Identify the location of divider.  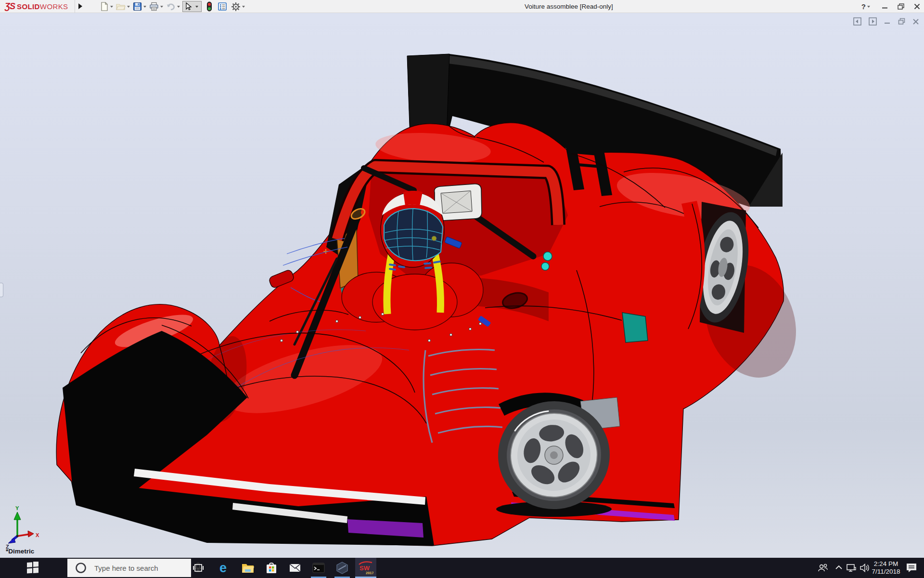
(75, 7).